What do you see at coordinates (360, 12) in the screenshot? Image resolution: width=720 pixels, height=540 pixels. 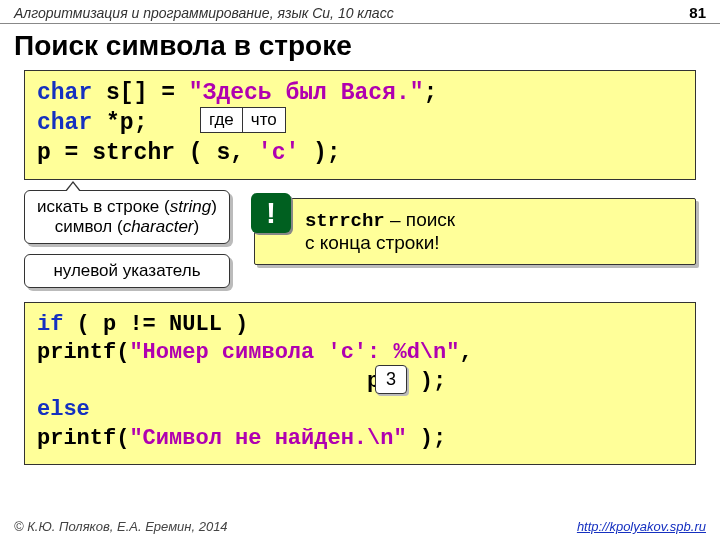 I see `slide-header: Алгоритмизация и программирование, язык …` at bounding box center [360, 12].